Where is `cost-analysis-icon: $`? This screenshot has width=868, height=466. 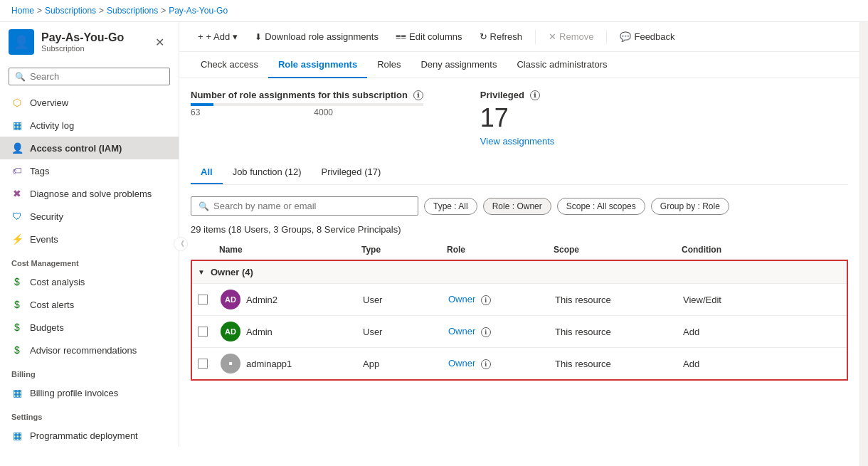 cost-analysis-icon: $ is located at coordinates (17, 282).